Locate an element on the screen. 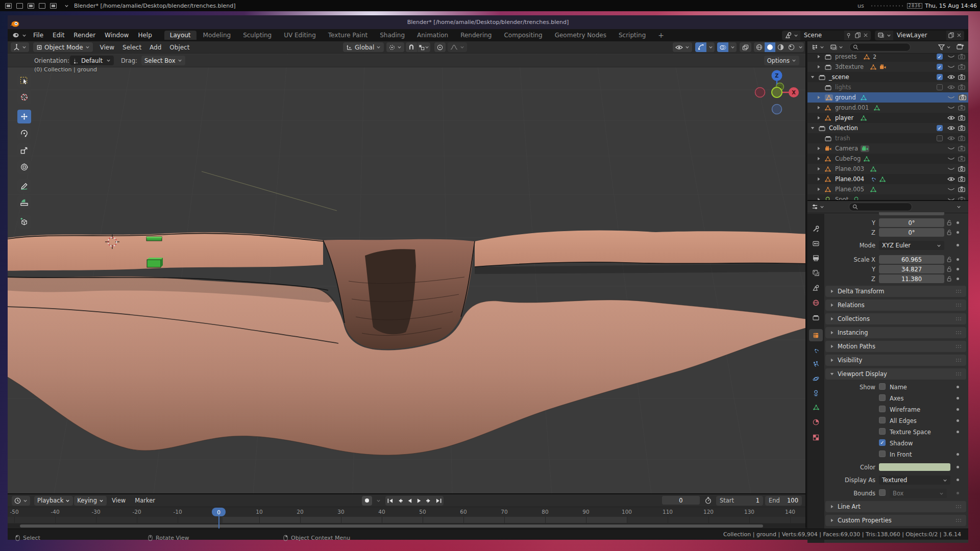 This screenshot has width=980, height=551. tab-texture-paint: Texture Paint is located at coordinates (348, 35).